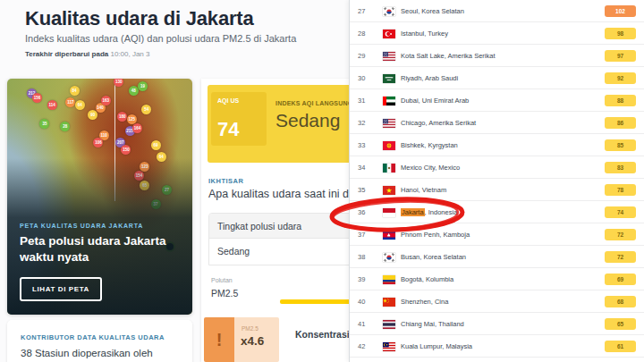 This screenshot has width=644, height=362. I want to click on aqi-badge: 83, so click(621, 168).